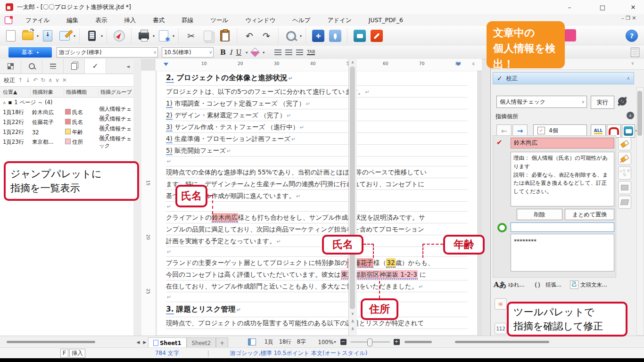  Describe the element at coordinates (542, 102) in the screenshot. I see `check-type-select: 個人情報チェック∨` at that location.